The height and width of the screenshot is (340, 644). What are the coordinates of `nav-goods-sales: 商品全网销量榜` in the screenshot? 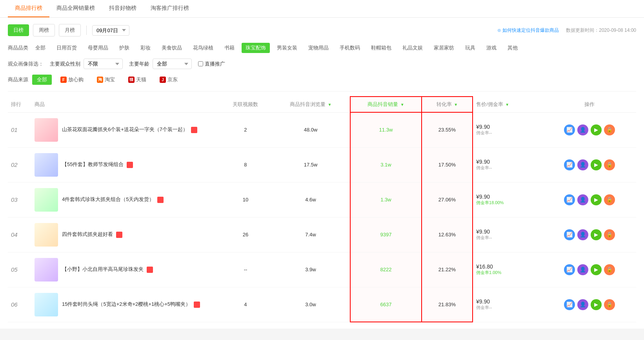 It's located at (76, 9).